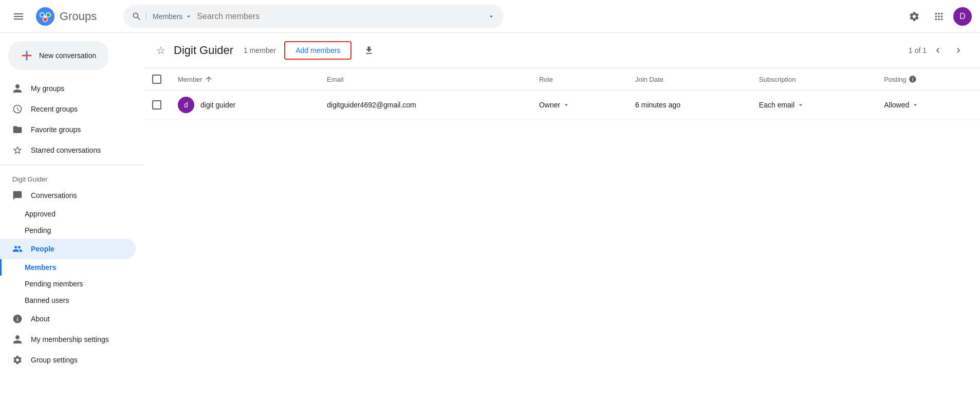 This screenshot has height=416, width=980. Describe the element at coordinates (19, 16) in the screenshot. I see `hamburger-icon` at that location.